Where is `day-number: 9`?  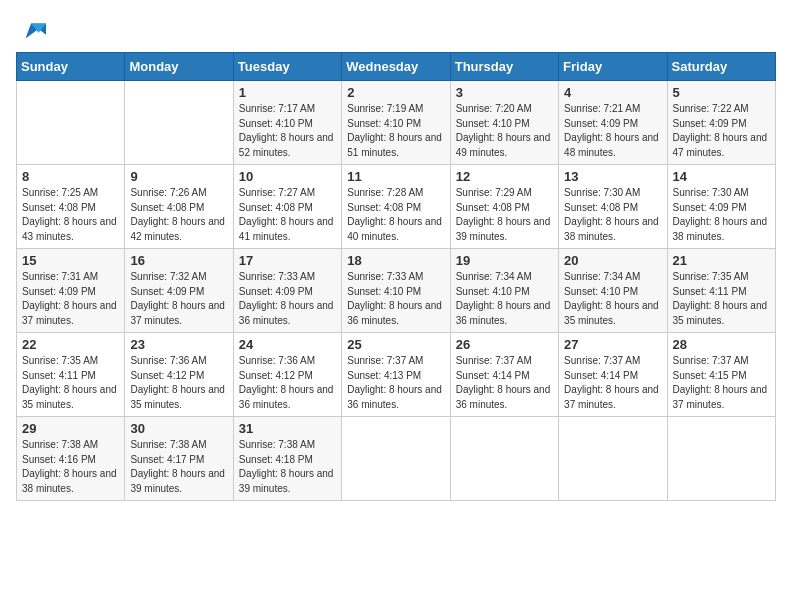
day-number: 9 is located at coordinates (178, 176).